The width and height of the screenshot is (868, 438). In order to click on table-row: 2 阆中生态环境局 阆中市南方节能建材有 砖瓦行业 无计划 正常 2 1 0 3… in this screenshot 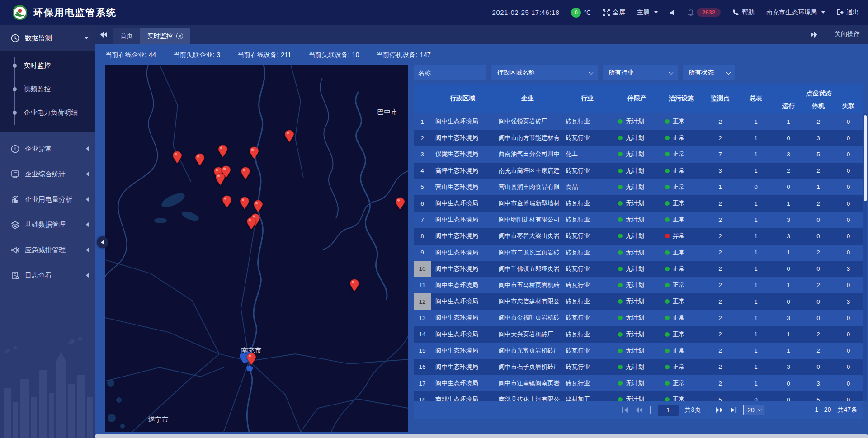, I will do `click(638, 138)`.